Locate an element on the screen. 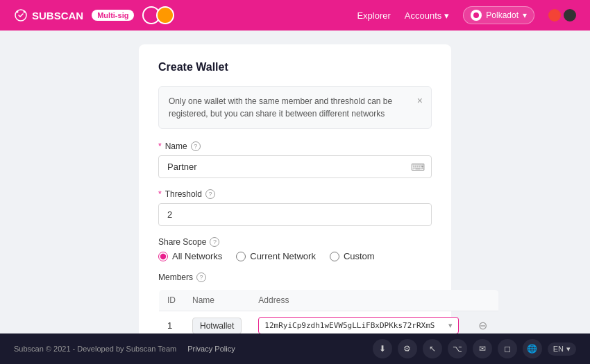 The image size is (590, 364). avatar-orange is located at coordinates (165, 15).